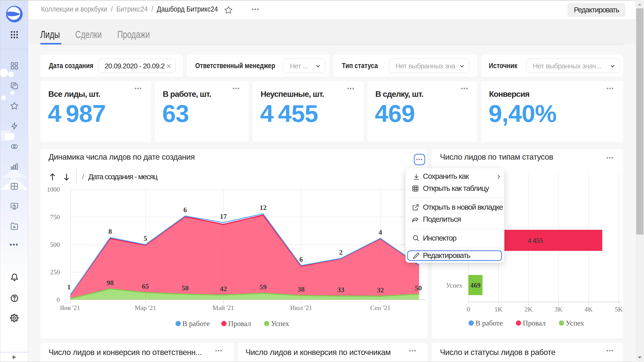 This screenshot has width=644, height=362. What do you see at coordinates (341, 252) in the screenshot?
I see `svg-text: 2` at bounding box center [341, 252].